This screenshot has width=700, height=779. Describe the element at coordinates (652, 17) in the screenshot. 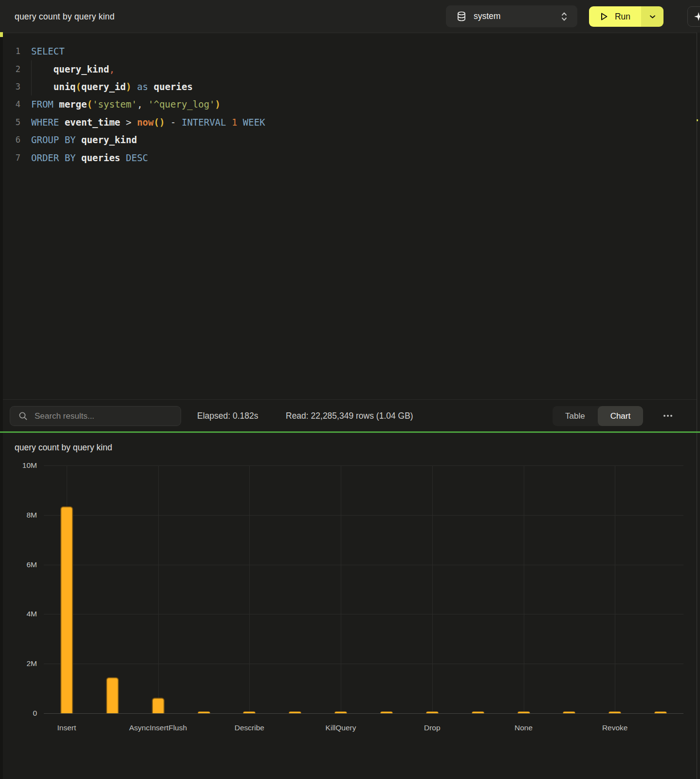

I see `chevron-down-icon` at that location.